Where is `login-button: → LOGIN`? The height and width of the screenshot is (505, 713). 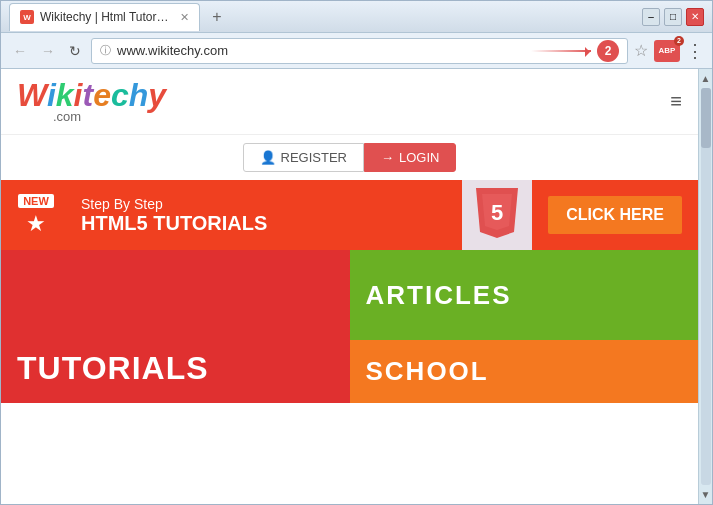 login-button: → LOGIN is located at coordinates (410, 158).